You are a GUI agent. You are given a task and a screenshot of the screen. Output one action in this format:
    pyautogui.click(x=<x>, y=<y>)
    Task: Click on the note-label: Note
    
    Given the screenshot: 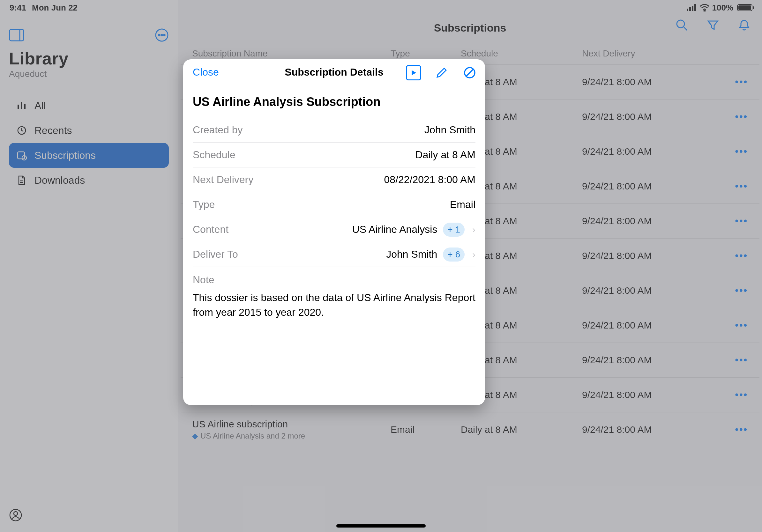 What is the action you would take?
    pyautogui.click(x=334, y=280)
    